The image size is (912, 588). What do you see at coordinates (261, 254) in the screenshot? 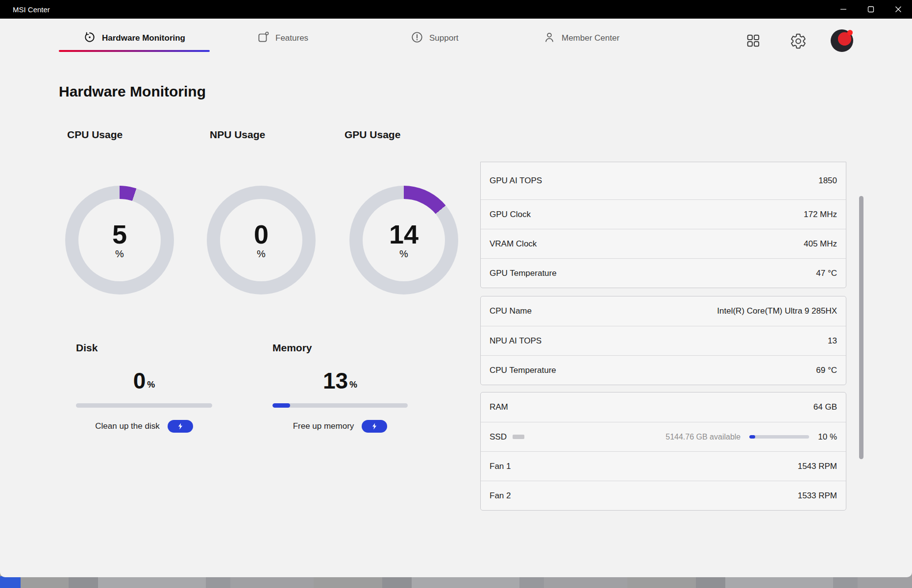
I see `npu-usage-unit: %` at bounding box center [261, 254].